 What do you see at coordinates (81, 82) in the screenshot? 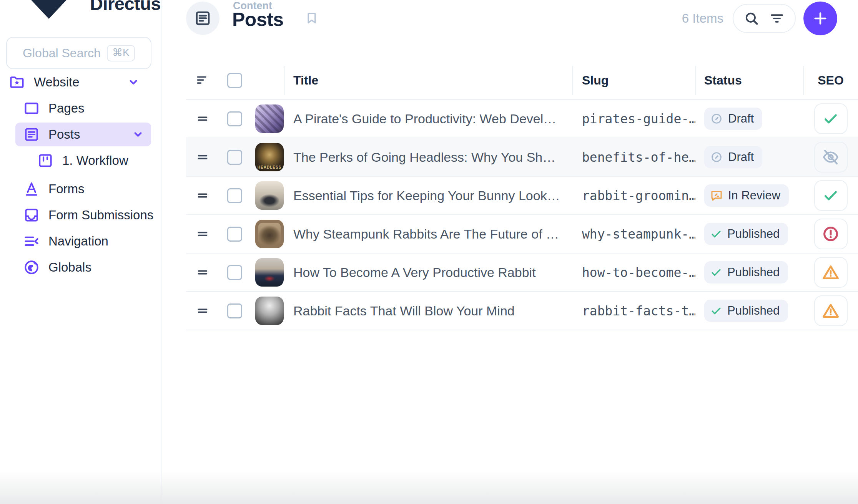
I see `sidebar-item-website: Website` at bounding box center [81, 82].